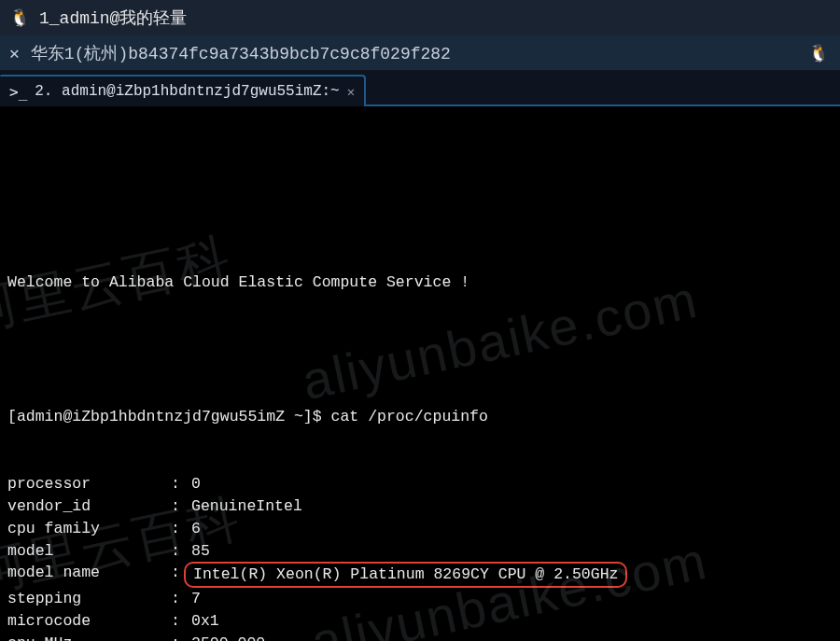 The image size is (840, 641). Describe the element at coordinates (420, 507) in the screenshot. I see `cpuinfo-row: vendor_id: GenuineIntel` at that location.